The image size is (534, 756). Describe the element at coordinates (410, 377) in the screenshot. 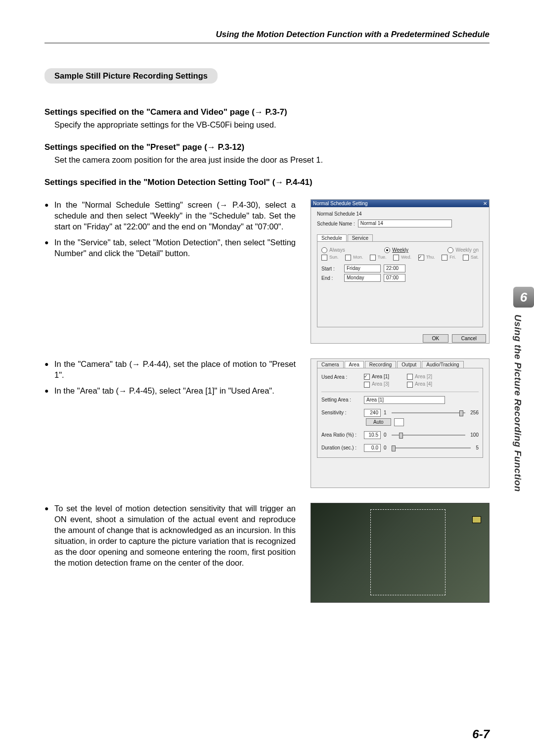

I see `chk-area2` at that location.